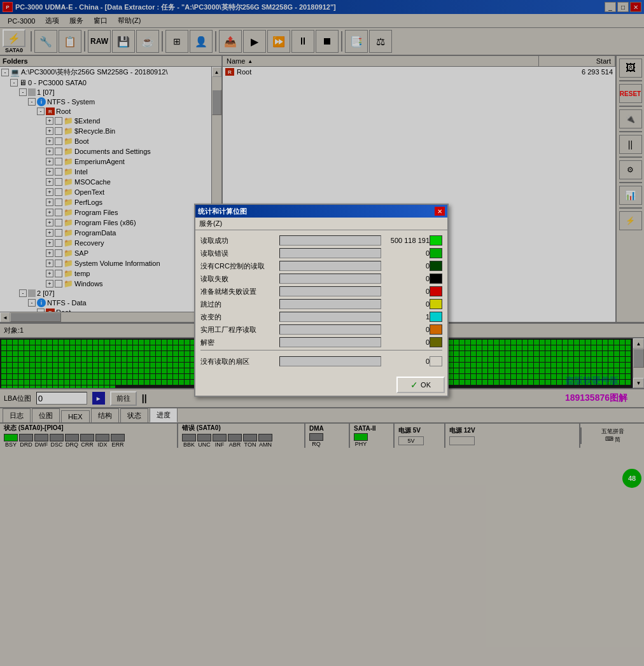  Describe the element at coordinates (321, 291) in the screenshot. I see `dialog-row-ready-fail: 准备就绪失败设置 0` at that location.